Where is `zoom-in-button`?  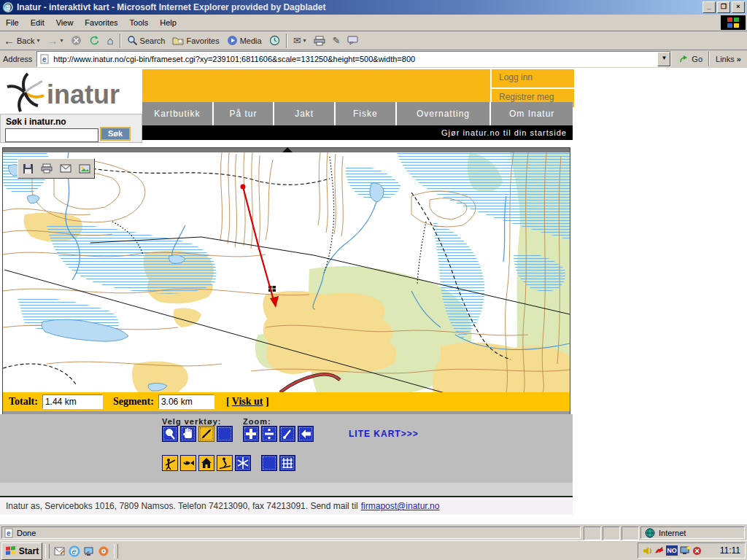 zoom-in-button is located at coordinates (251, 434).